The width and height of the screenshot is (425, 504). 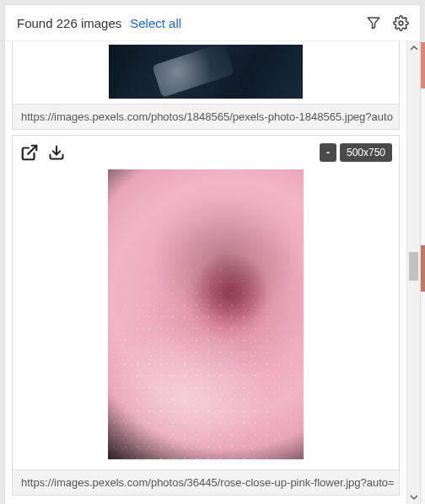 I want to click on download-icon, so click(x=56, y=153).